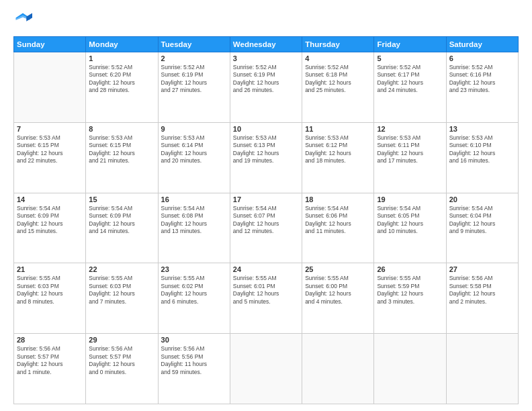  I want to click on day-number: 10, so click(266, 129).